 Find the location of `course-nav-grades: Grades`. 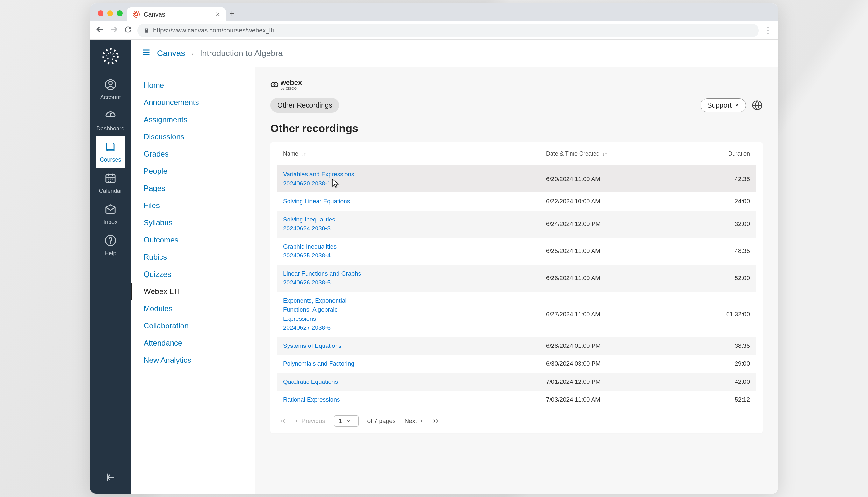

course-nav-grades: Grades is located at coordinates (193, 154).